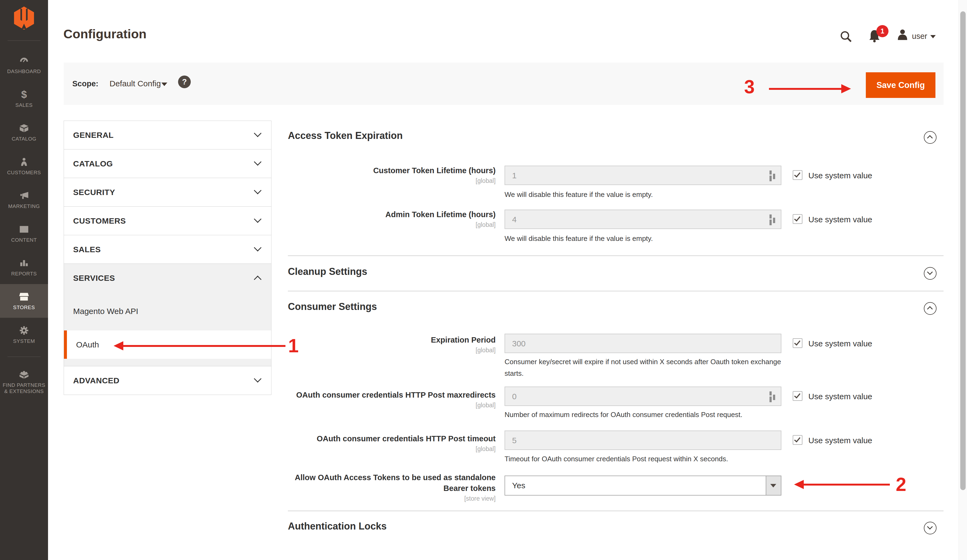  Describe the element at coordinates (167, 380) in the screenshot. I see `config-nav-advanced: ADVANCED` at that location.